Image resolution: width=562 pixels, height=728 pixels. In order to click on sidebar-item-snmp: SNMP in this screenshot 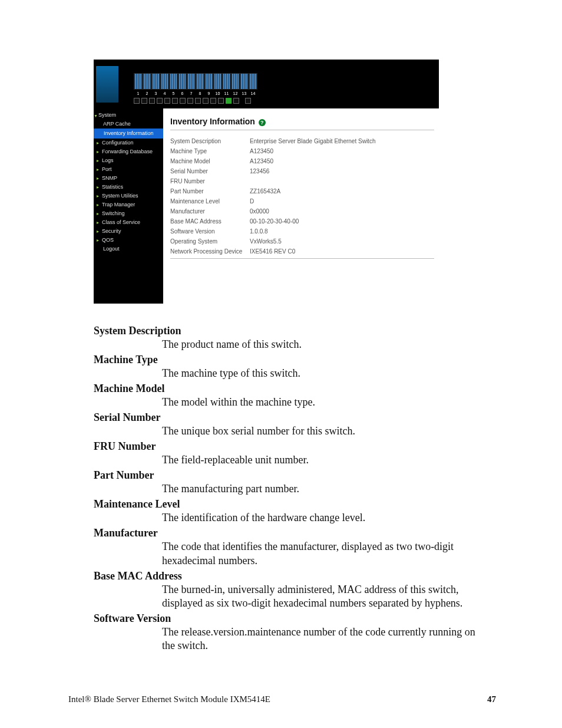, I will do `click(128, 178)`.